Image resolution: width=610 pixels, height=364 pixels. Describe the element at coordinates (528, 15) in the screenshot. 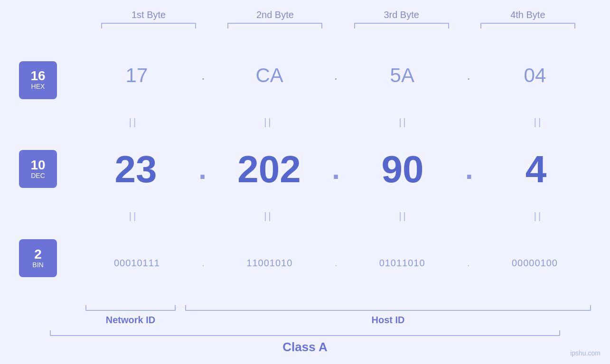

I see `byte4-header: 4th Byte` at that location.